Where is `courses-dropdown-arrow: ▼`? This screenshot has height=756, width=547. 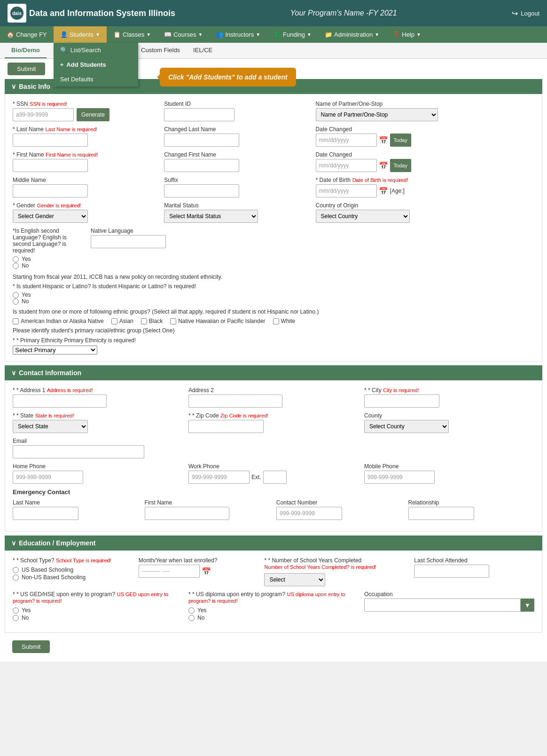
courses-dropdown-arrow: ▼ is located at coordinates (201, 35).